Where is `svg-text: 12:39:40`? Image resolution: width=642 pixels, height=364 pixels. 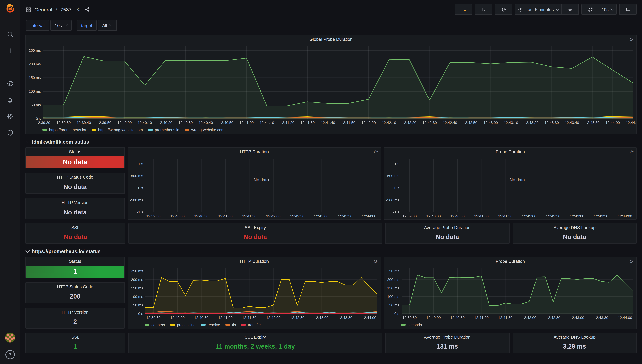
svg-text: 12:39:40 is located at coordinates (84, 122).